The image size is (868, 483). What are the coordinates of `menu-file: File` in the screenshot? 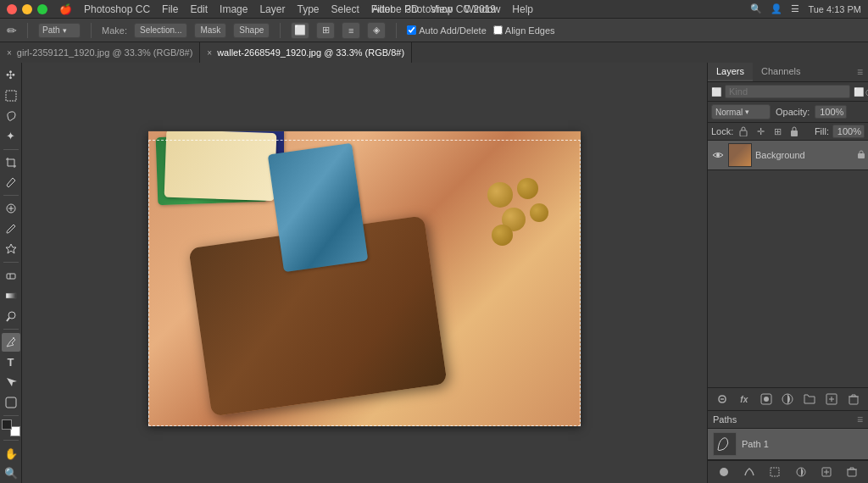 It's located at (170, 9).